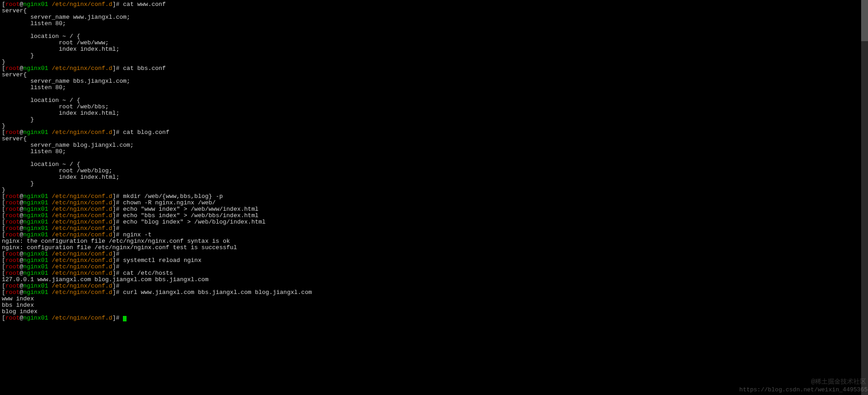  What do you see at coordinates (120, 248) in the screenshot?
I see `output-text: nginx: configuration file /etc/nginx/ngi…` at bounding box center [120, 248].